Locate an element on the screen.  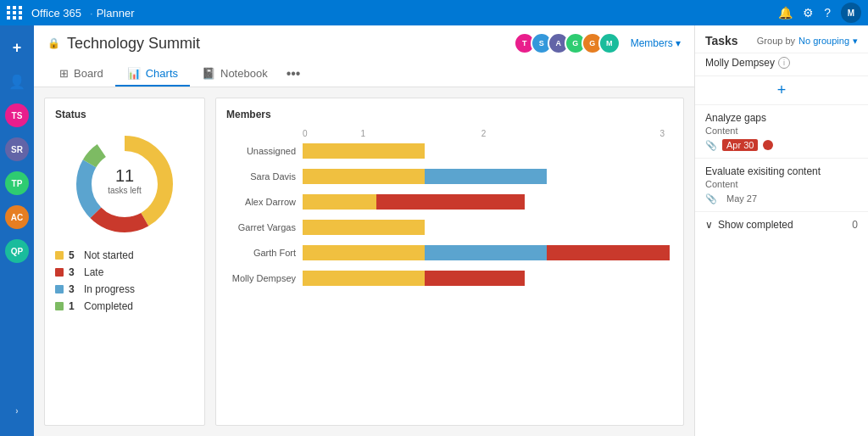
top-bar-right: 🔔 ⚙ ? M is located at coordinates (820, 13).